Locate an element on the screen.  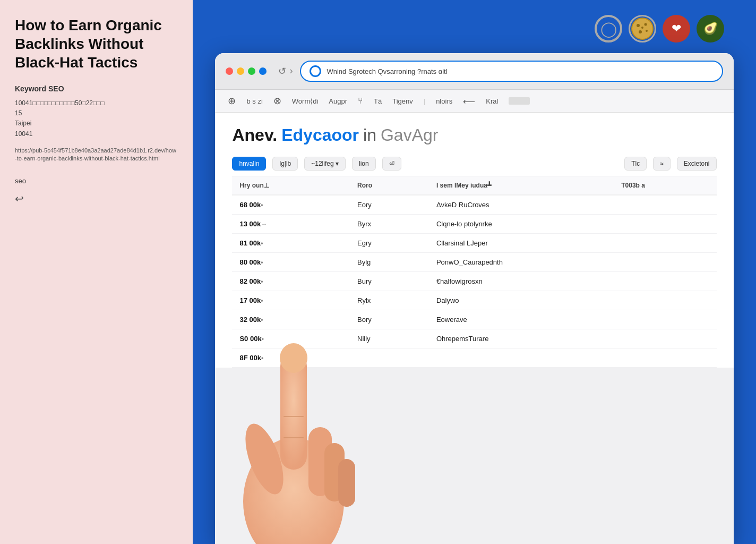
minimize-button is located at coordinates (240, 71).